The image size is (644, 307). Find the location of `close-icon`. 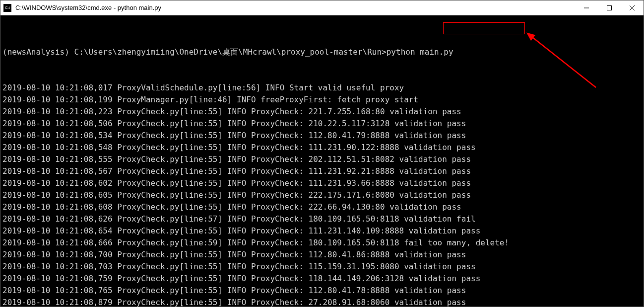

close-icon is located at coordinates (632, 8).